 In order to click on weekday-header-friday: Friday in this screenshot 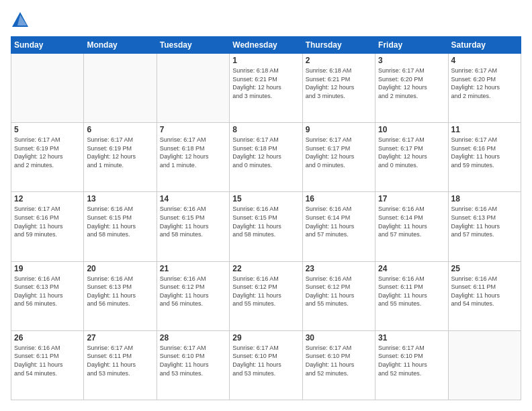, I will do `click(412, 46)`.